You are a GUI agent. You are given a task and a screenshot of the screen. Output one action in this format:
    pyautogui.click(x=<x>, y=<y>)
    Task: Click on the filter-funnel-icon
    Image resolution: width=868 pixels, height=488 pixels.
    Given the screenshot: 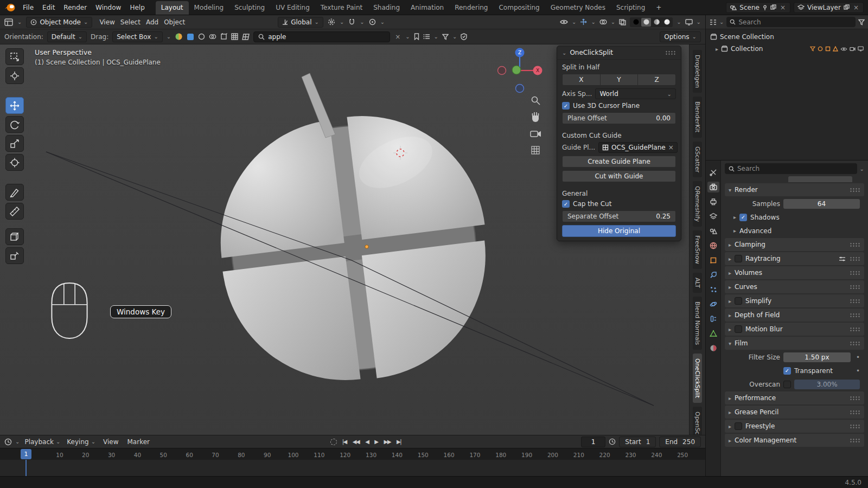 What is the action you would take?
    pyautogui.click(x=861, y=22)
    